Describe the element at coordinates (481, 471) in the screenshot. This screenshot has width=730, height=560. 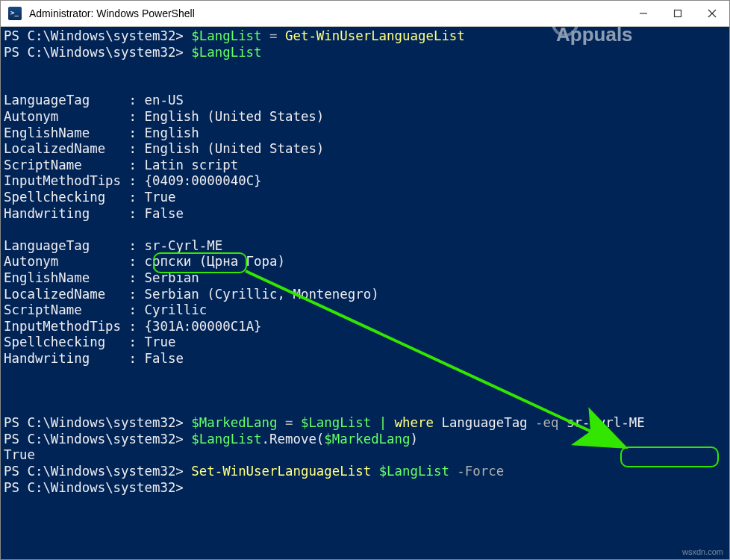
I see `param-force: -Force` at that location.